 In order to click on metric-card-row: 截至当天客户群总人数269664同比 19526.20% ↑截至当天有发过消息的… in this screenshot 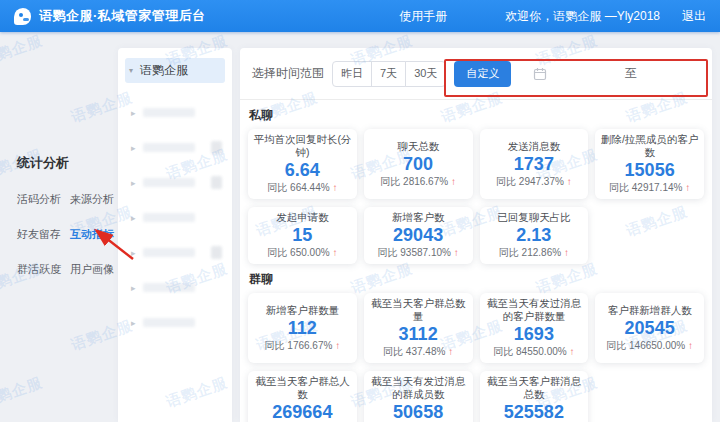, I will do `click(476, 396)`.